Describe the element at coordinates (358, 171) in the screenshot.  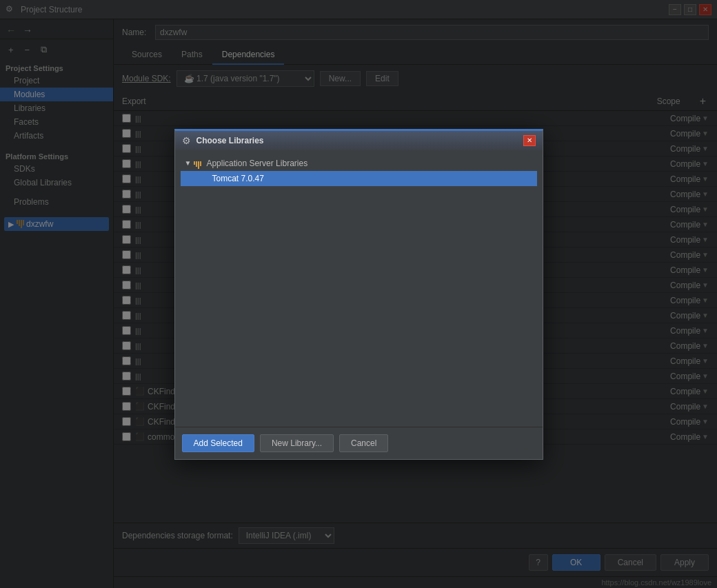
I see `tree-group-app-server: ▼ Application Server Libraries` at that location.